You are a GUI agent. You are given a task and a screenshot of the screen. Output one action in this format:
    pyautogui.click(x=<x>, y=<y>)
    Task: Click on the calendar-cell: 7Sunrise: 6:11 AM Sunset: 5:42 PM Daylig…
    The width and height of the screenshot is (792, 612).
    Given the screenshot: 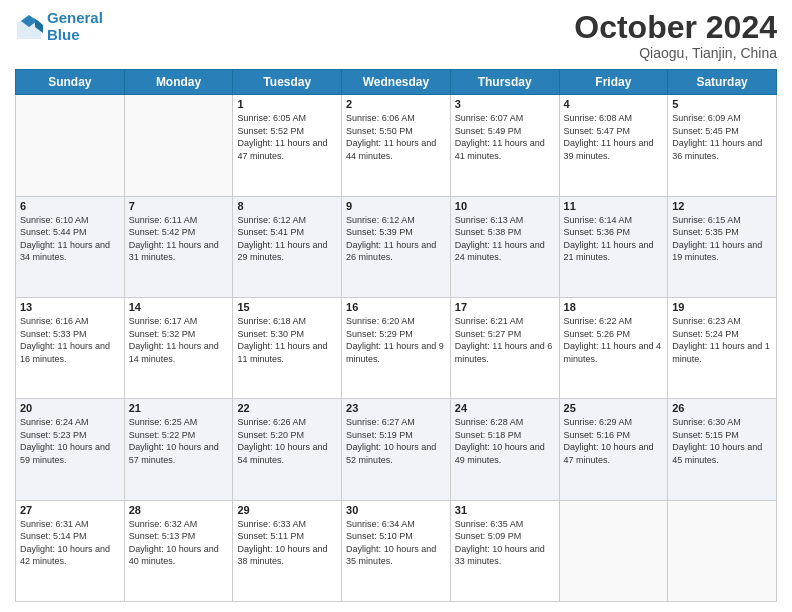 What is the action you would take?
    pyautogui.click(x=178, y=246)
    